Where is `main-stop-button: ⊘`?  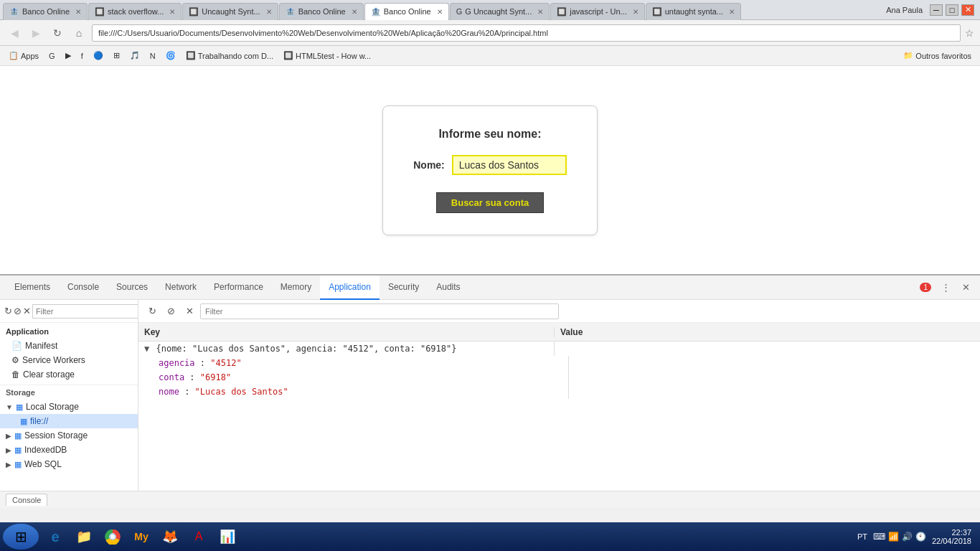
main-stop-button: ⊘ is located at coordinates (171, 311).